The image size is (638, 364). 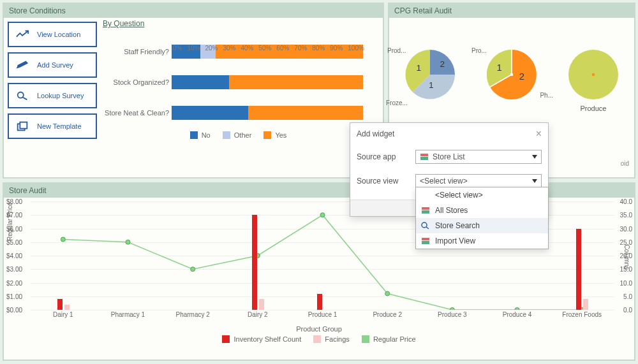 I want to click on byq-legend: No Other Yes, so click(x=239, y=136).